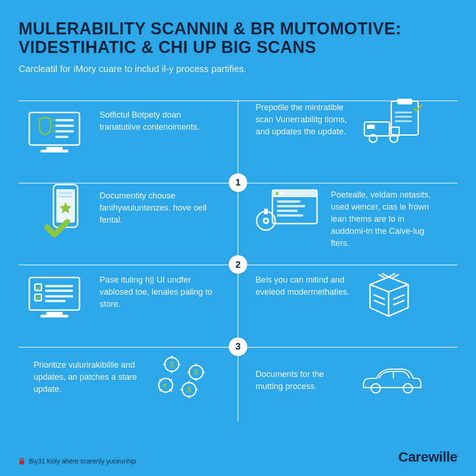 This screenshot has width=476, height=476. Describe the element at coordinates (384, 219) in the screenshot. I see `cell-r2-right-text: Poetealle, veldam netasits, used wencer,…` at that location.